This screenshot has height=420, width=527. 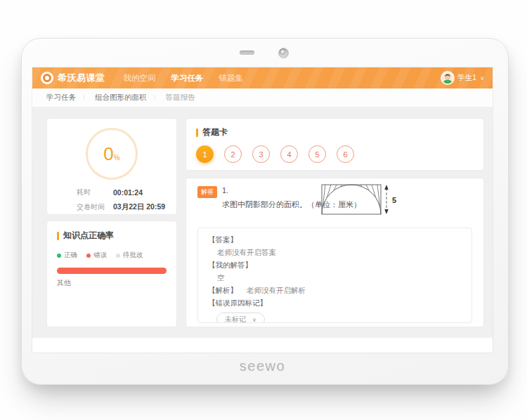 I want to click on breadcrumb-current-page: 答题报告, so click(x=181, y=98).